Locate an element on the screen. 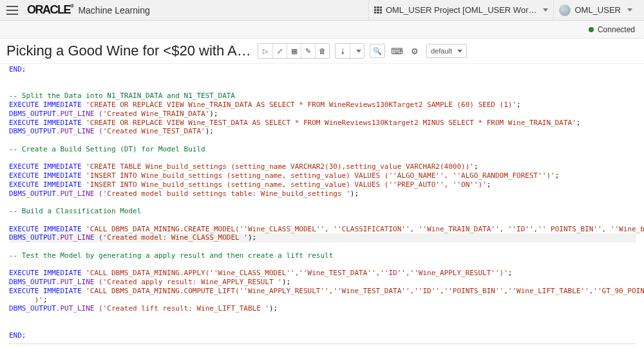 This screenshot has height=348, width=644. brand-logo: ORACLE® is located at coordinates (50, 10).